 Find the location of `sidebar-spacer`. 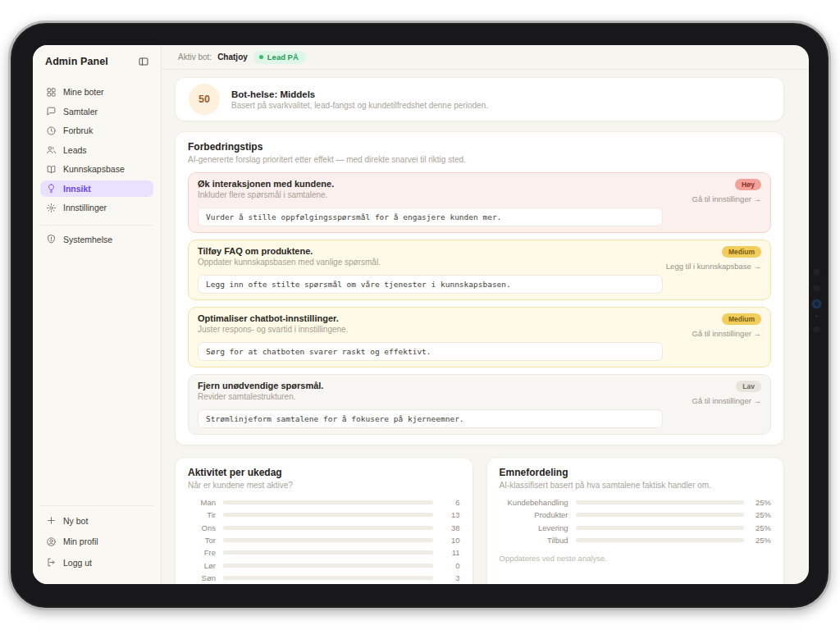

sidebar-spacer is located at coordinates (97, 375).